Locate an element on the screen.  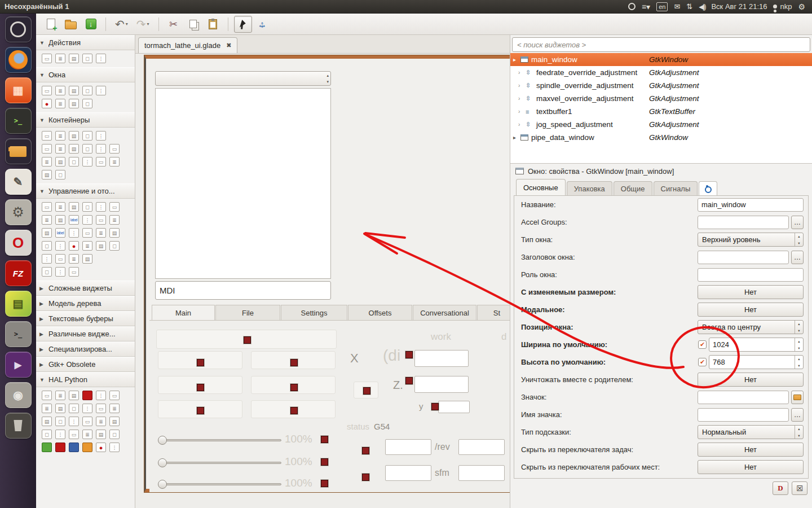
cut-button is located at coordinates (174, 24).